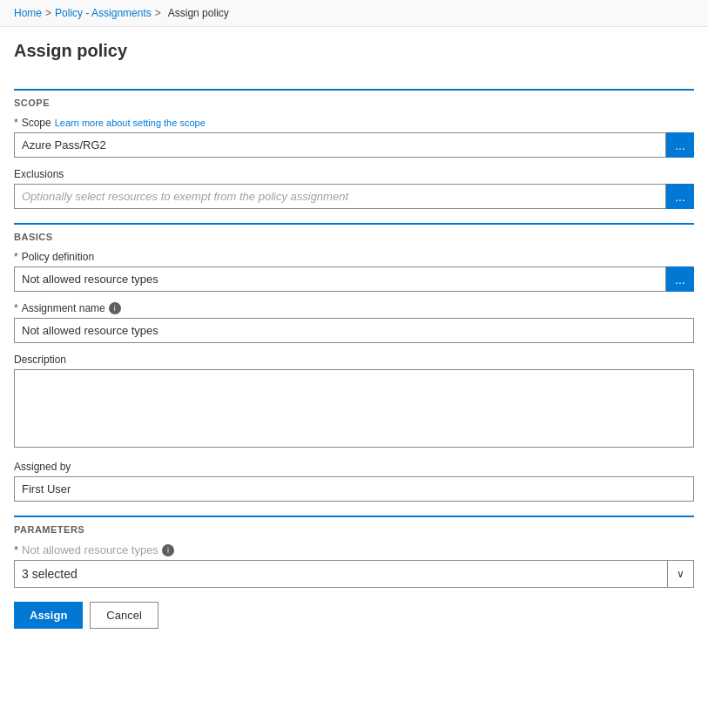 Image resolution: width=708 pixels, height=728 pixels. Describe the element at coordinates (354, 272) in the screenshot. I see `policy-definition-field-group: * Policy definition ...` at that location.